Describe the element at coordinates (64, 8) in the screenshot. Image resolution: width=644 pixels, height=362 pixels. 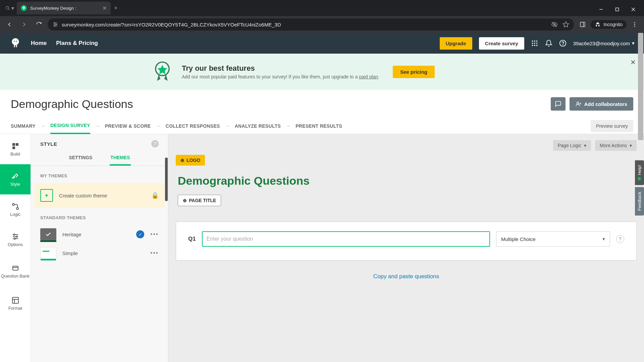
I see `browser-tab: SurveyMonkey Design : ✕` at that location.